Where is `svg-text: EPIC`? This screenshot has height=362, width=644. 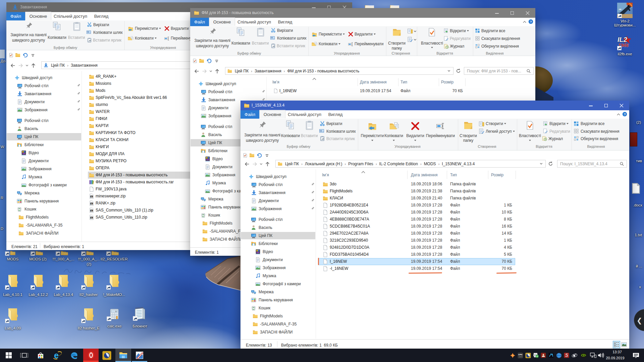 svg-text: EPIC is located at coordinates (521, 355).